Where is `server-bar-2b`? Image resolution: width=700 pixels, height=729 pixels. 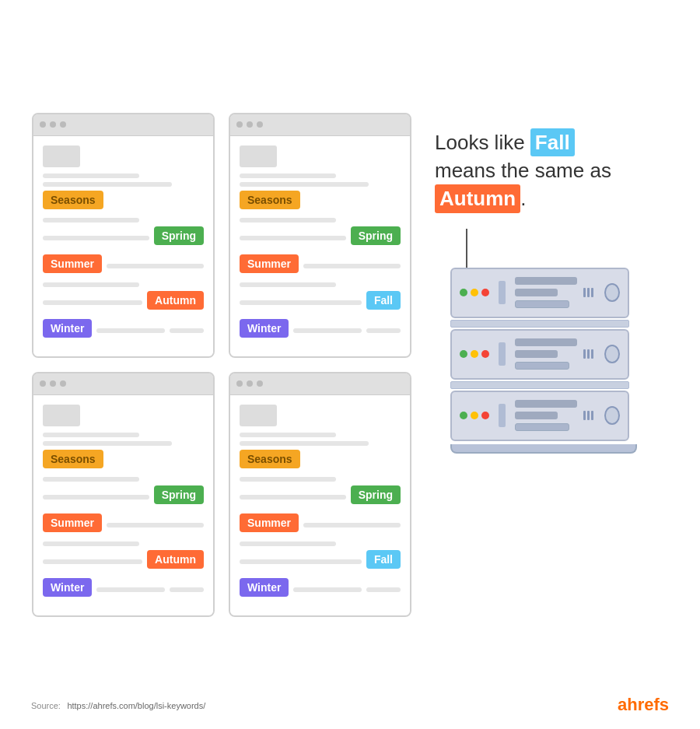 server-bar-2b is located at coordinates (537, 354).